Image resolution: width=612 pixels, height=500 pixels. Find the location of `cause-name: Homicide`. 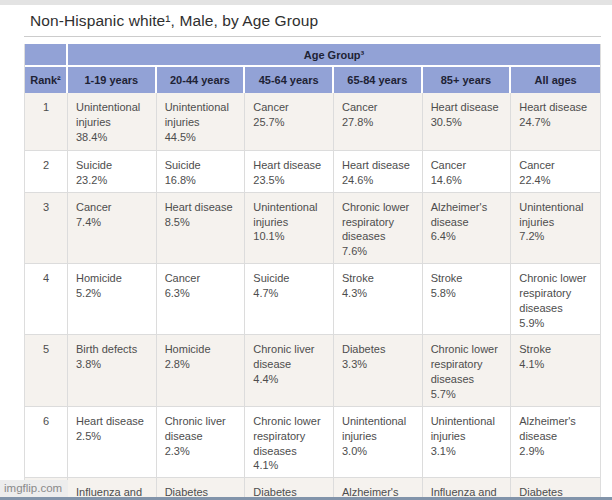

cause-name: Homicide is located at coordinates (201, 350).